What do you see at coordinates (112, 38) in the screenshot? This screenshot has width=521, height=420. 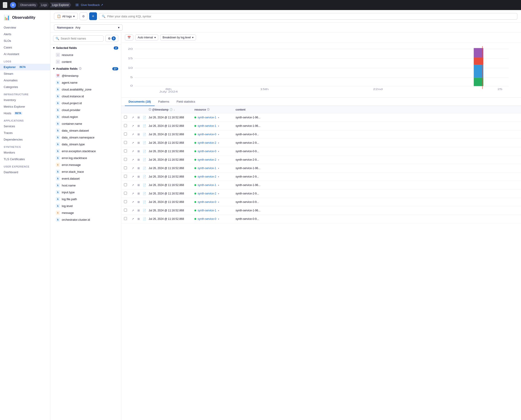 I see `fields-filter-button: ⚙ 0` at bounding box center [112, 38].